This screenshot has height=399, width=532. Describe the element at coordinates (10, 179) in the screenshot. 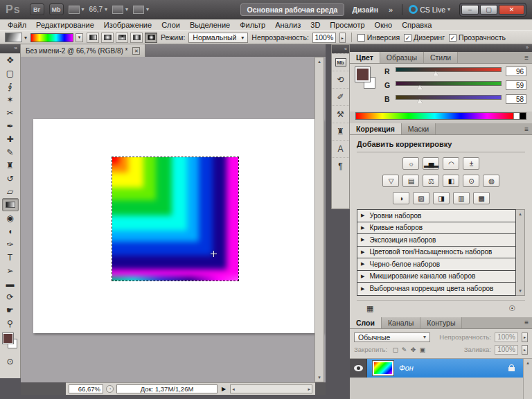

I see `history-brush-tool: ↺` at that location.